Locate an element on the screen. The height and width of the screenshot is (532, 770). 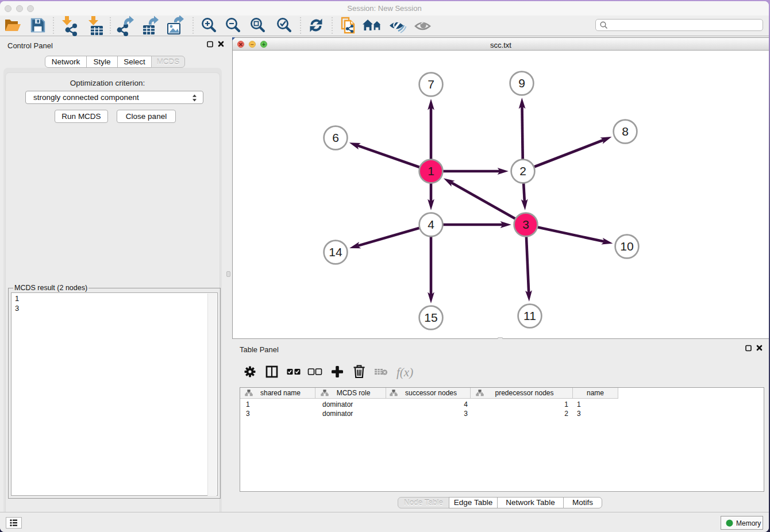
svg-text: 7 is located at coordinates (431, 84).